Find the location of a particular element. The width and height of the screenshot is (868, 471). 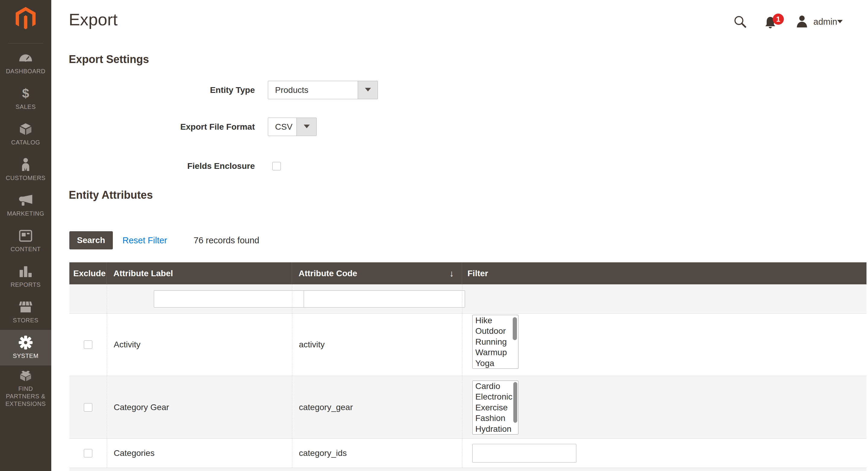

multiselect-option: Hydration is located at coordinates (495, 429).